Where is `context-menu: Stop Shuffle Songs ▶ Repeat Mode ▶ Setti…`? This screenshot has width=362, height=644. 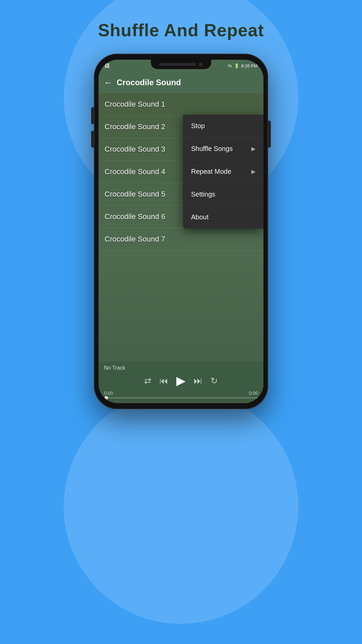
context-menu: Stop Shuffle Songs ▶ Repeat Mode ▶ Setti… is located at coordinates (223, 172).